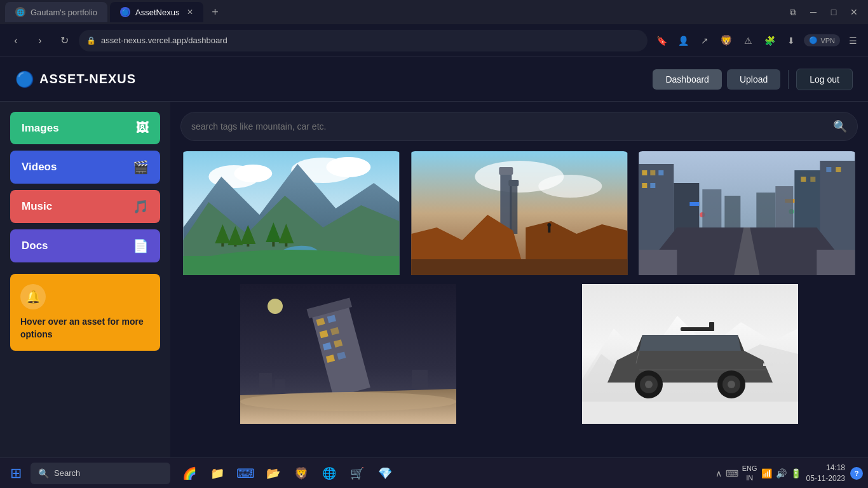 The width and height of the screenshot is (868, 488). I want to click on image-card-landscape, so click(291, 215).